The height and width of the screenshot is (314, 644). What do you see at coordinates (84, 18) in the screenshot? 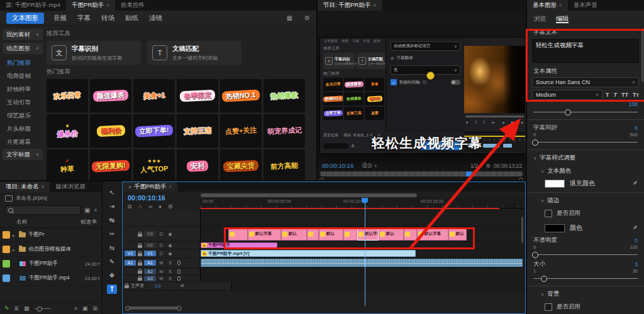
I see `category-item: 字幕` at bounding box center [84, 18].